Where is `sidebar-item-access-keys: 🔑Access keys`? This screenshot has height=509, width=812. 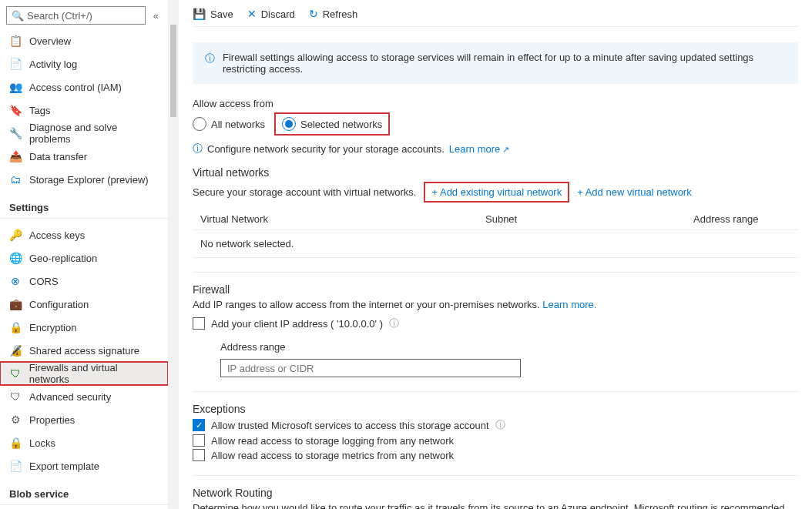
sidebar-item-access-keys: 🔑Access keys is located at coordinates (84, 235).